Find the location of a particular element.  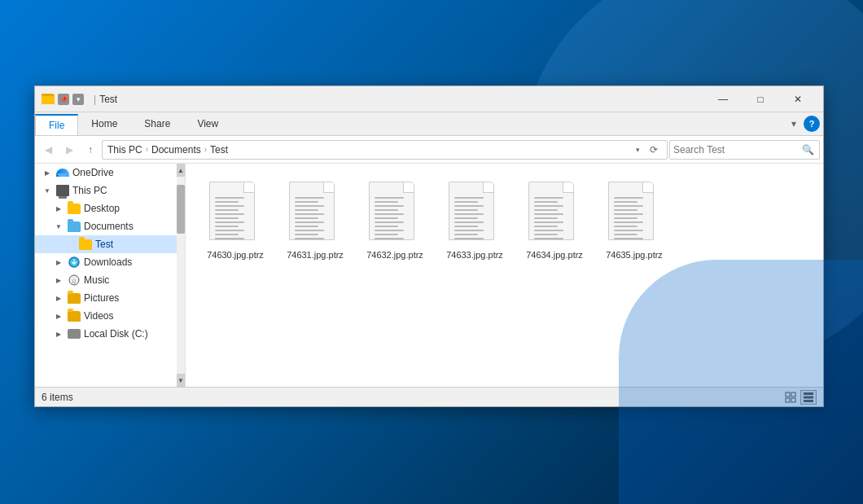

sidebar-item-pictures: ▶ Pictures is located at coordinates (106, 298).